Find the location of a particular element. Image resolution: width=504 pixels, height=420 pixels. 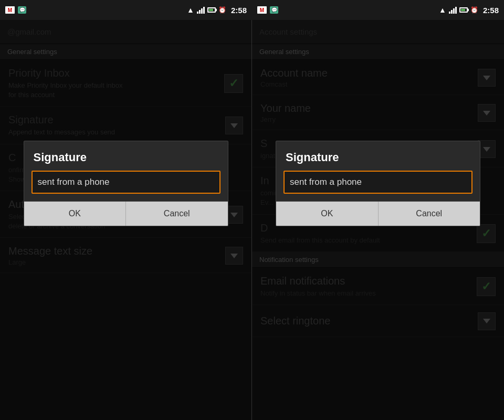

right-ok-button: OK is located at coordinates (328, 214).